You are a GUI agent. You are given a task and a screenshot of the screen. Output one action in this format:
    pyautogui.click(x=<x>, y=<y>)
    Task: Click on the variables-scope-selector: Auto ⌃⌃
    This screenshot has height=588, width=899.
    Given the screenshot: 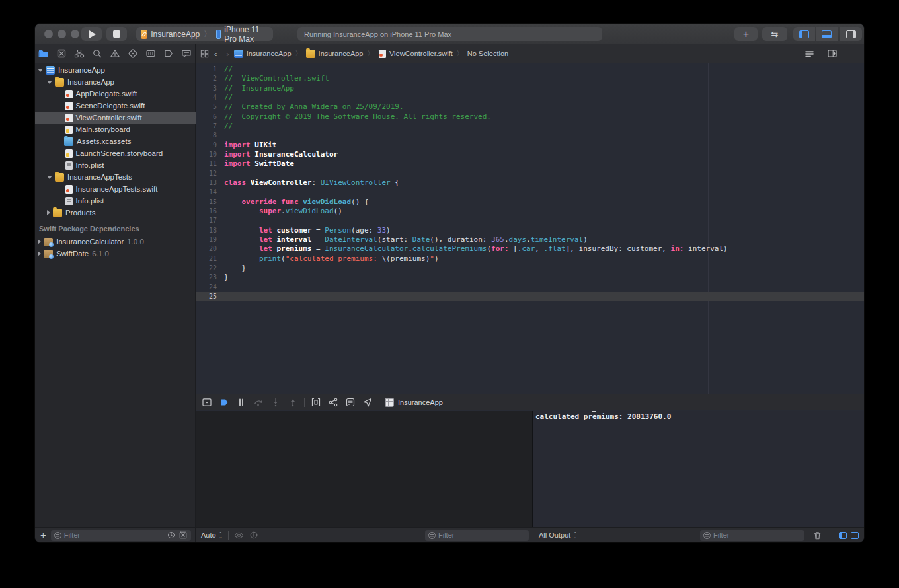 What is the action you would take?
    pyautogui.click(x=212, y=535)
    